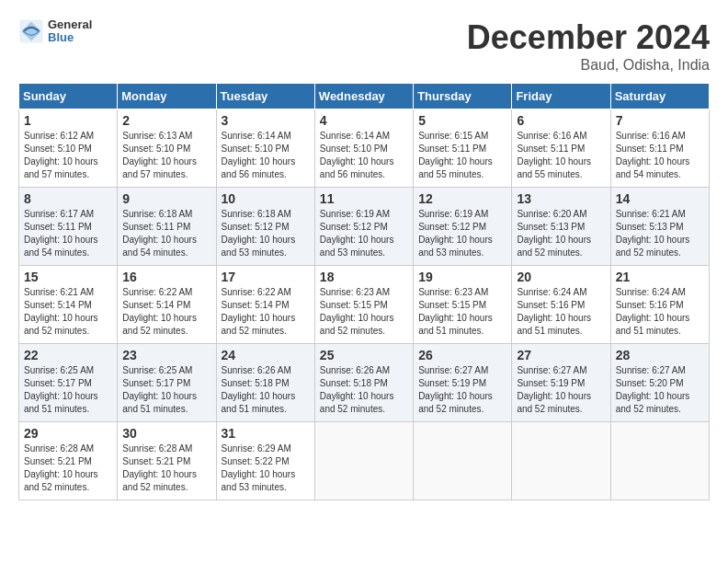 The height and width of the screenshot is (563, 728). I want to click on day-number: 24, so click(266, 355).